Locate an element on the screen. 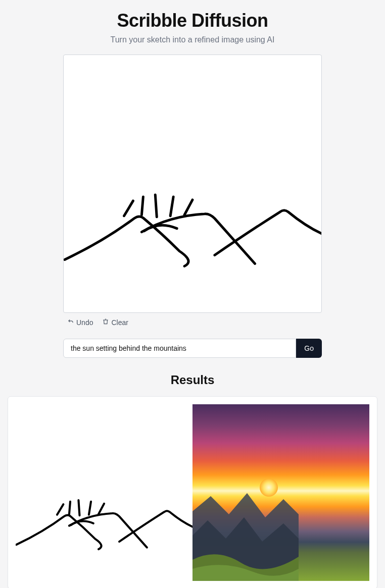 The image size is (385, 588). clear-label: Clear is located at coordinates (119, 323).